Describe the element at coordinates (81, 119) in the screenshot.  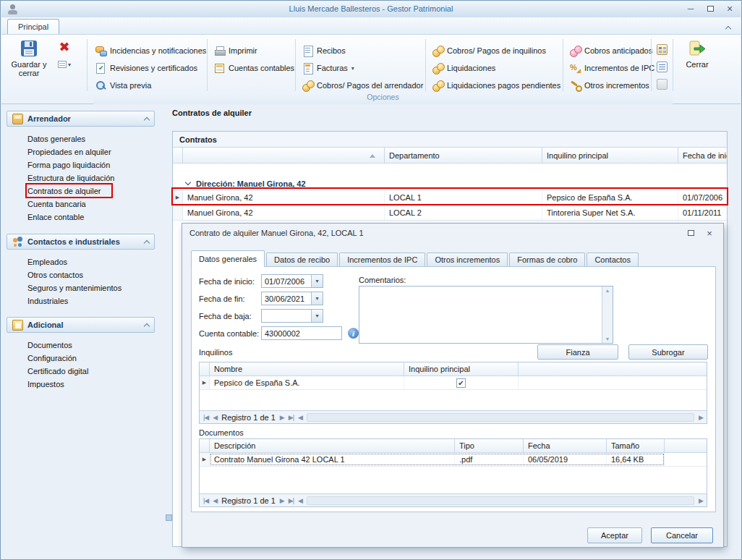
I see `sidebar-group-arrendador: Arrendador` at that location.